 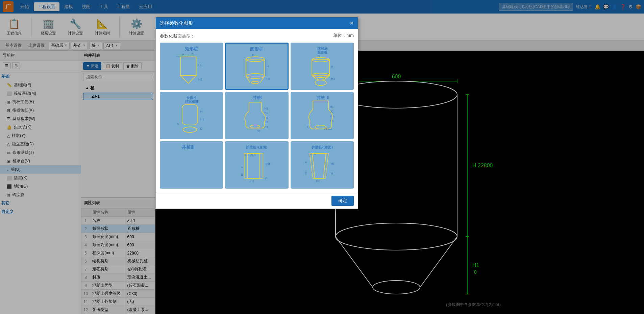 What do you see at coordinates (192, 98) in the screenshot?
I see `svg-text: 长圆柱` at bounding box center [192, 98].